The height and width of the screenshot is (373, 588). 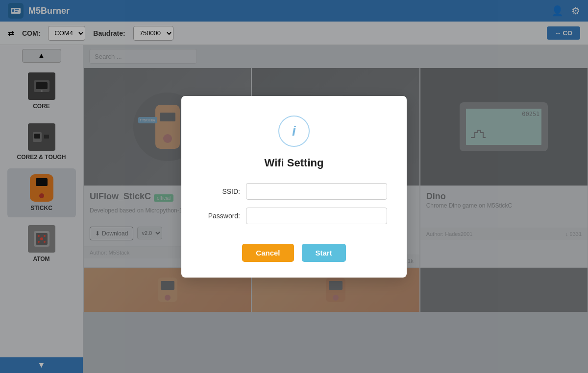 What do you see at coordinates (317, 216) in the screenshot?
I see `password-input` at bounding box center [317, 216].